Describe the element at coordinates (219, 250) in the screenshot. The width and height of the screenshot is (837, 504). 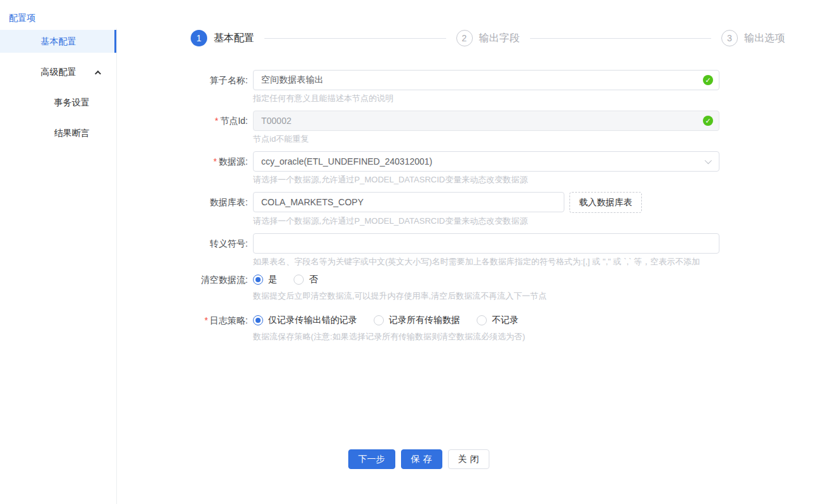
I see `field-label: 转义符号:` at that location.